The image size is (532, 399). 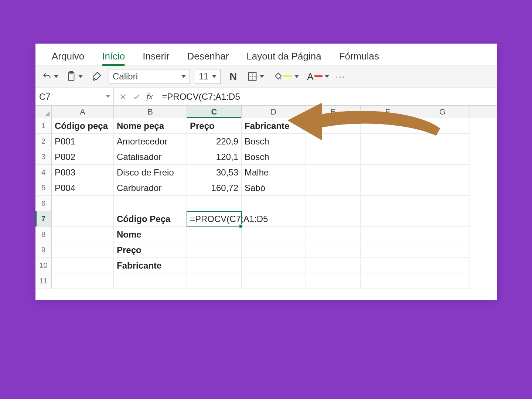 I want to click on confirm-formula-button, so click(x=137, y=97).